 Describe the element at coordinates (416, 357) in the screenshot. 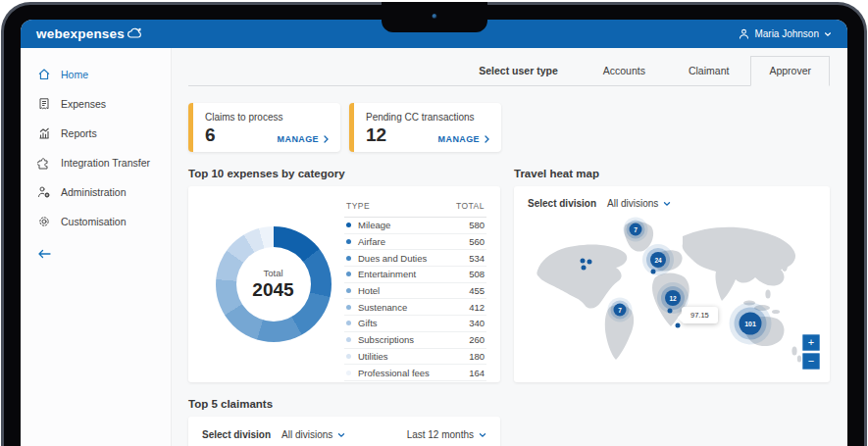

I see `table-row: Utilities180` at that location.